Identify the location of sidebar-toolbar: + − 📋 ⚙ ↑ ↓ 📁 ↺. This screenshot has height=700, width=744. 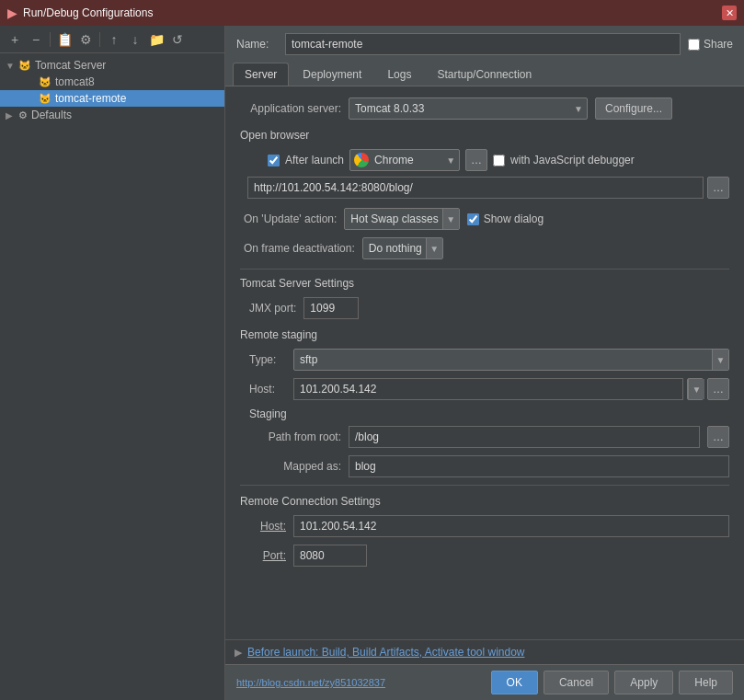
(112, 40).